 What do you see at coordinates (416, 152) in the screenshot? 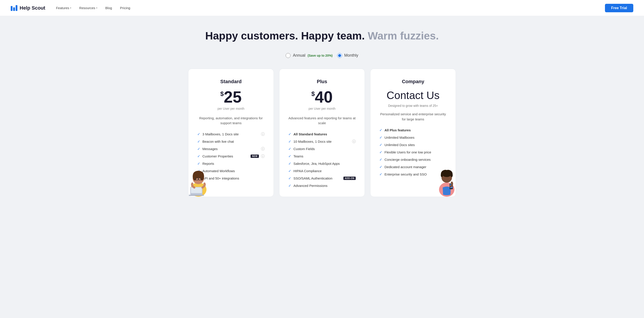
I see `feature-text: Flexible Users for one low price` at bounding box center [416, 152].